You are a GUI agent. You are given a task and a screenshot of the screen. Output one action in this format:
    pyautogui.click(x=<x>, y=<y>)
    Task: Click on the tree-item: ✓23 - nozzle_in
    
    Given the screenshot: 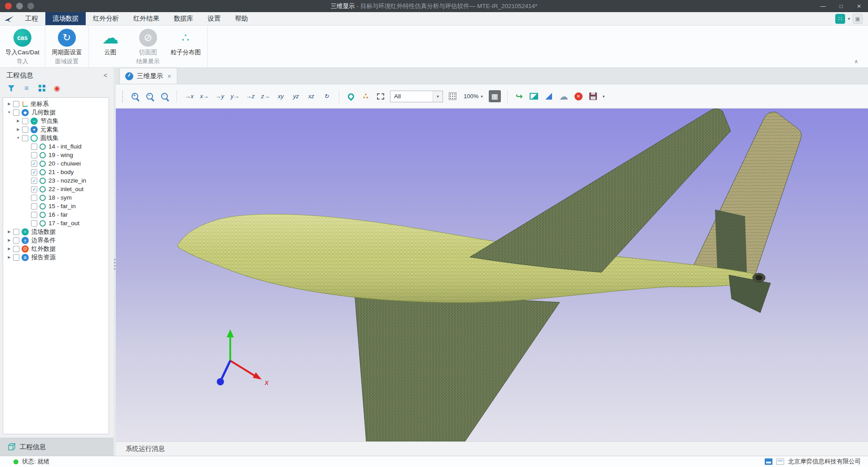 What is the action you would take?
    pyautogui.click(x=56, y=180)
    